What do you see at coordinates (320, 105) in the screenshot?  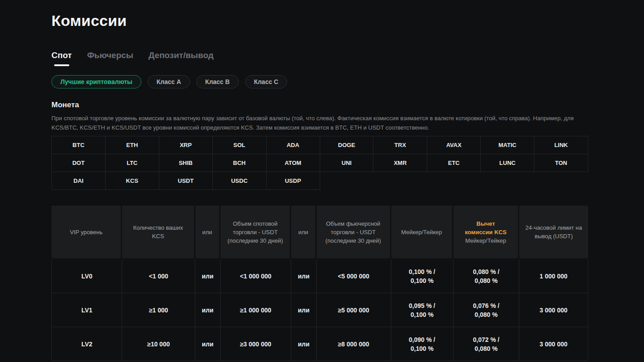 I see `section-title: Монета` at bounding box center [320, 105].